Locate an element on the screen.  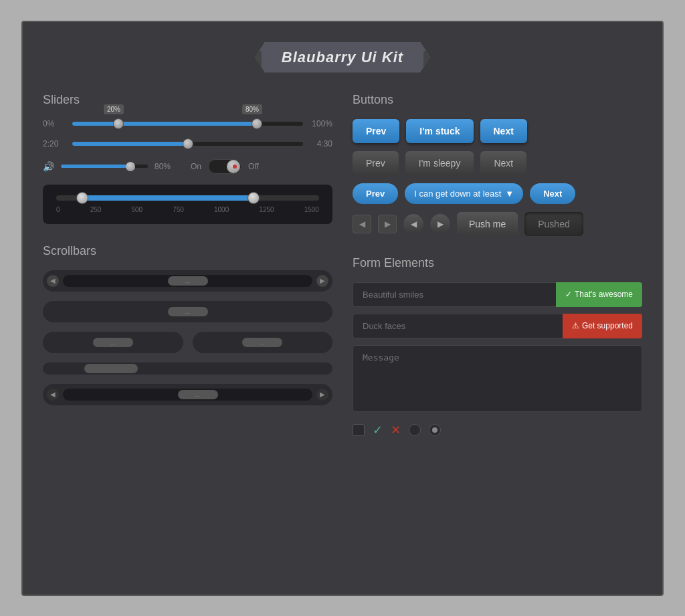
form-btn-green: ✓ That's awesome is located at coordinates (599, 294).